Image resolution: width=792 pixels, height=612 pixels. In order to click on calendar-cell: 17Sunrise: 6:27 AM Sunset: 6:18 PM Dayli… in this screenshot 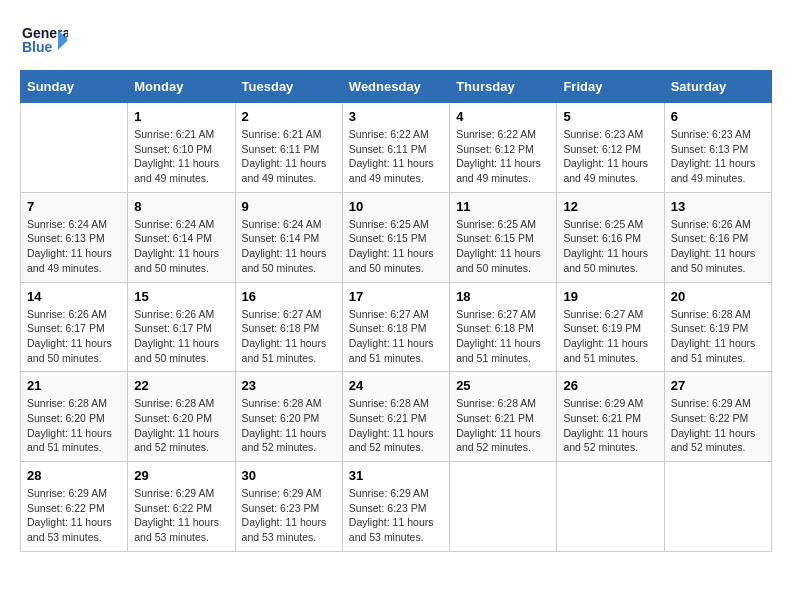, I will do `click(396, 327)`.